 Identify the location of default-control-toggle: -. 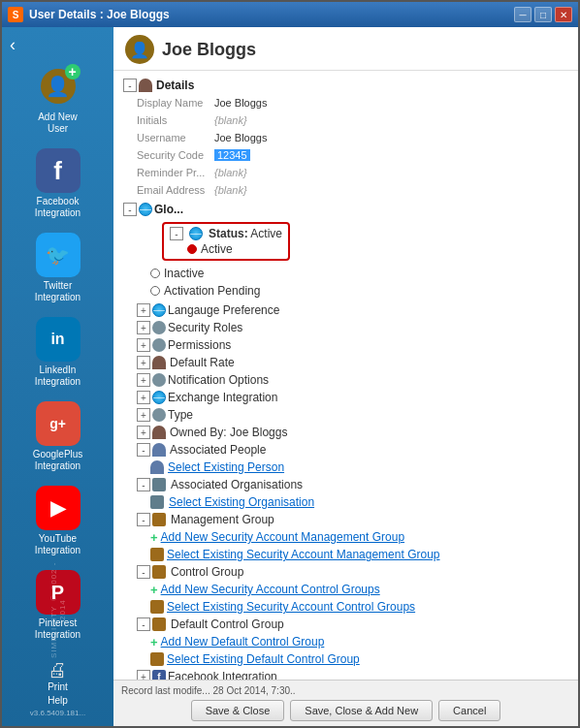
(144, 624).